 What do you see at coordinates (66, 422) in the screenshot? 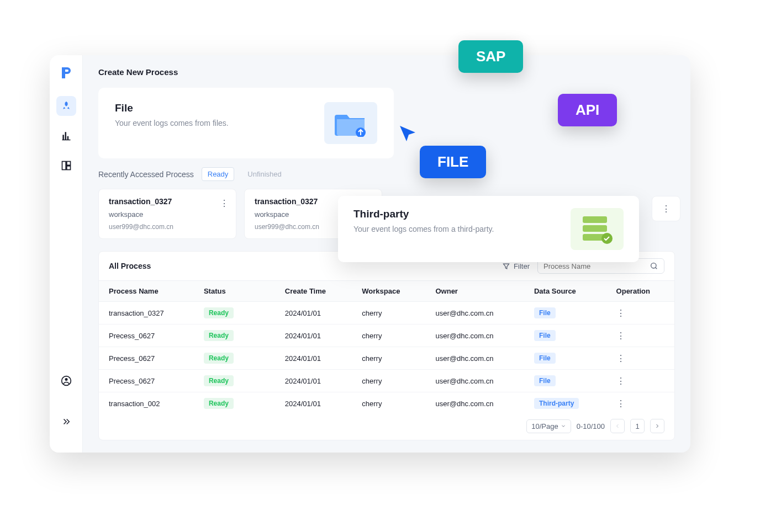
I see `sidebar-expand` at bounding box center [66, 422].